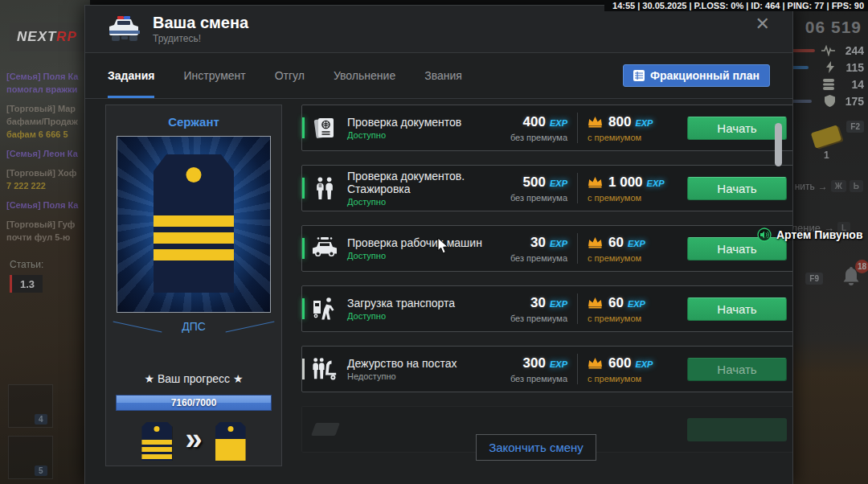 The image size is (868, 484). I want to click on close-icon: ✕, so click(763, 24).